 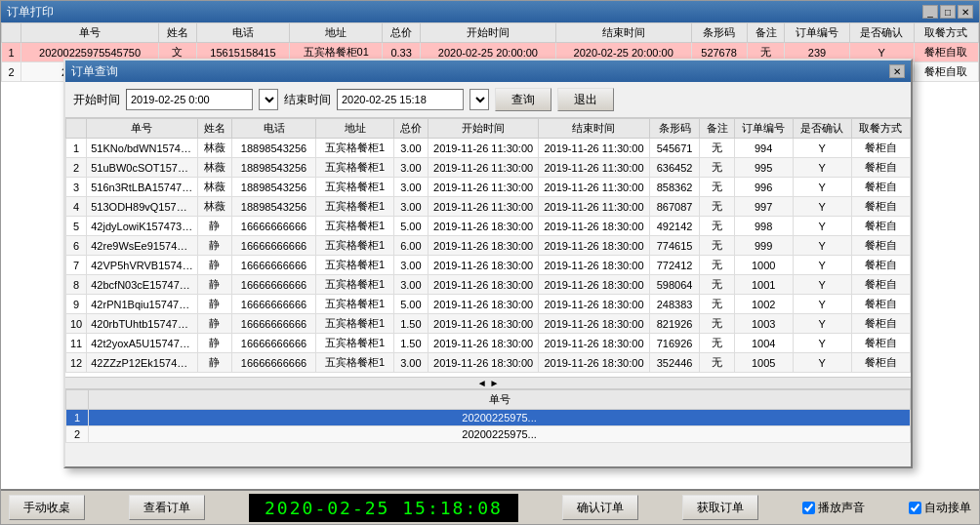 What do you see at coordinates (586, 100) in the screenshot?
I see `exit-button: 退出` at bounding box center [586, 100].